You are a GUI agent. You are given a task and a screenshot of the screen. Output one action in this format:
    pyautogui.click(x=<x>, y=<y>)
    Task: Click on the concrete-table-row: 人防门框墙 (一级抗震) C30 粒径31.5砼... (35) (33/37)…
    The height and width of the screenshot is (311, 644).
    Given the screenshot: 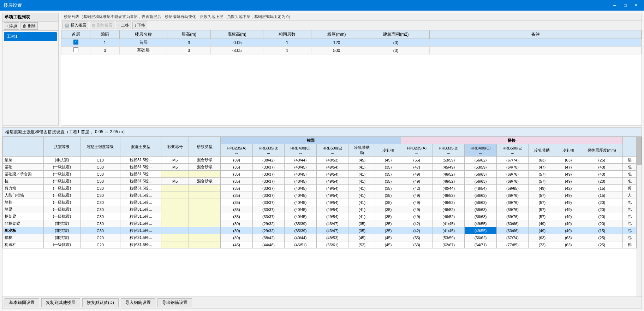 What is the action you would take?
    pyautogui.click(x=320, y=195)
    